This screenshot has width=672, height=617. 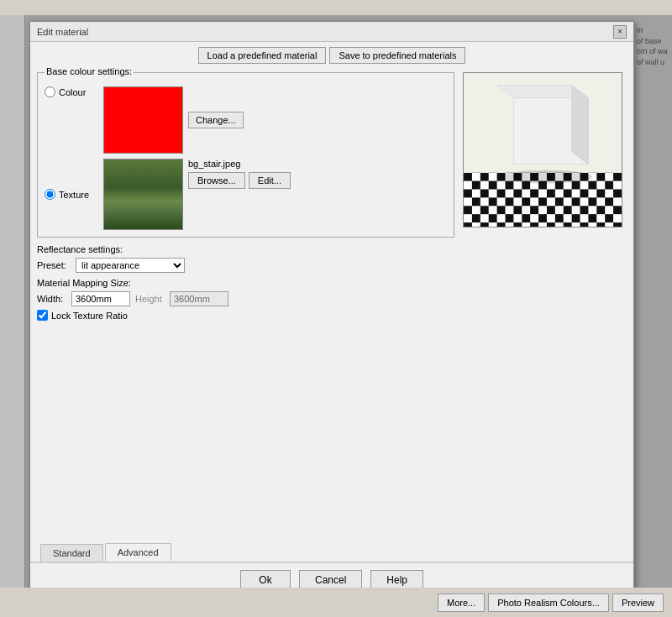 What do you see at coordinates (270, 180) in the screenshot?
I see `edit-texture-button: Edit...` at bounding box center [270, 180].